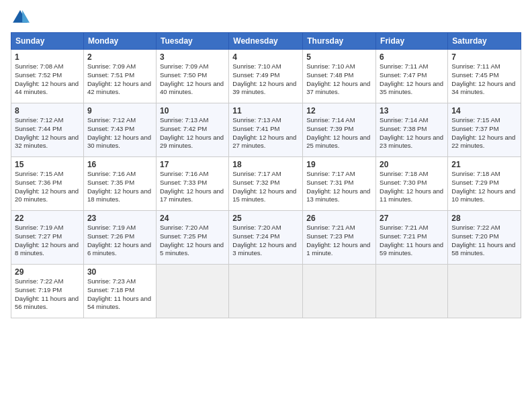 Image resolution: width=532 pixels, height=411 pixels. What do you see at coordinates (47, 218) in the screenshot?
I see `day-number: 22` at bounding box center [47, 218].